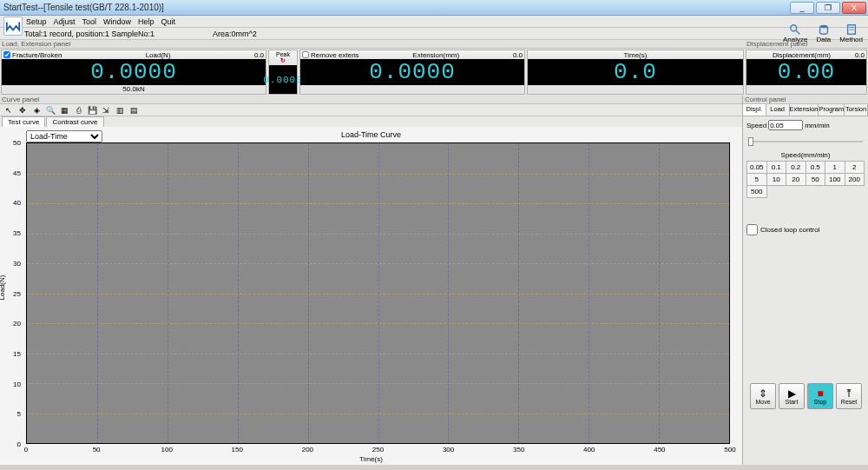  What do you see at coordinates (434, 34) in the screenshot?
I see `status-row: Total:1 record, position:1 SampleNo:1 Ar…` at bounding box center [434, 34].